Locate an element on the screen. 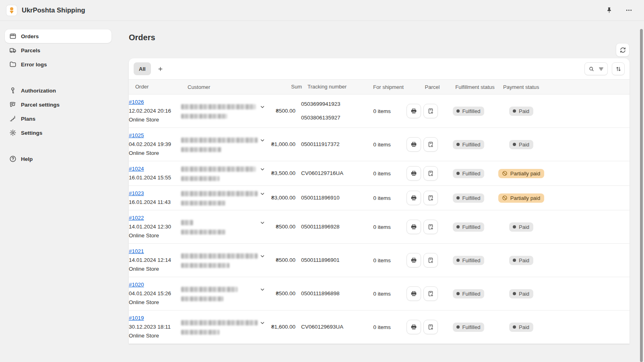 The image size is (644, 362). order-link: #1023 is located at coordinates (136, 193).